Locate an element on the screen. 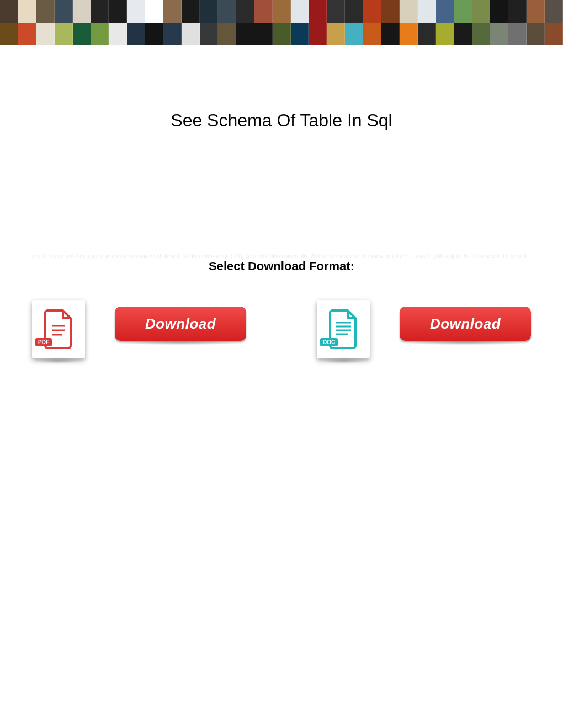 The width and height of the screenshot is (563, 728). download-button-row: ⬇ Download PDF ⬇ Download is located at coordinates (282, 331).